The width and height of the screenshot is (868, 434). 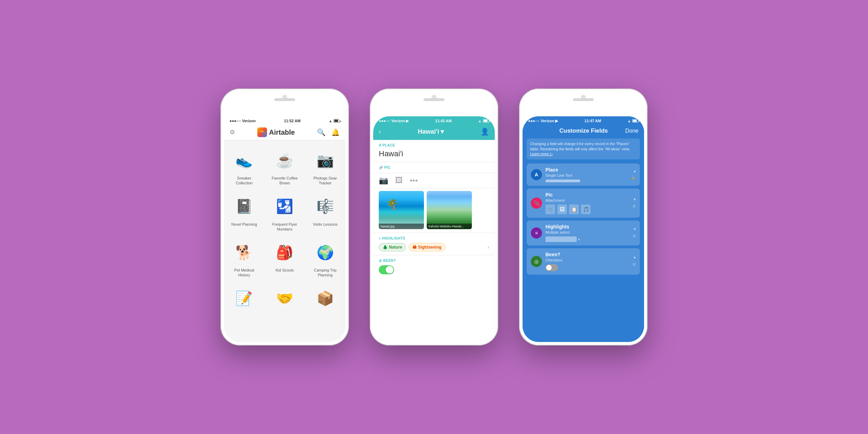 I want to click on dog-icon: 🐕, so click(x=244, y=252).